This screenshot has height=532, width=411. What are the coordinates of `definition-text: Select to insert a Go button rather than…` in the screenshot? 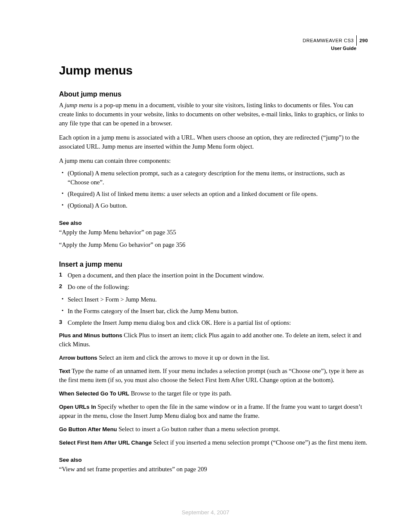 It's located at (199, 429).